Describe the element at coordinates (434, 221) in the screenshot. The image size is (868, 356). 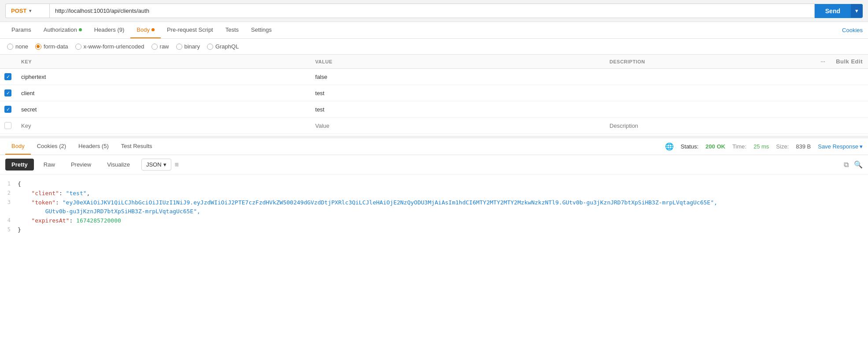
I see `code-line-4: 4 "expiresAt": 1674285720000` at that location.